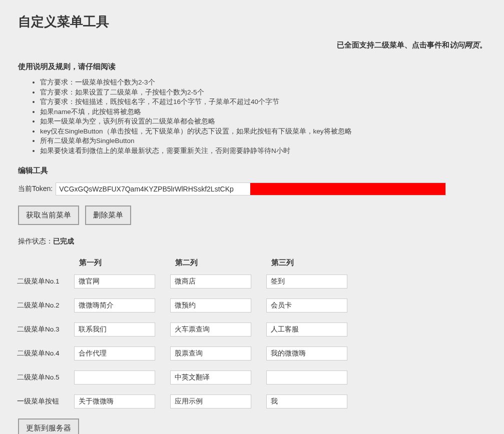 This screenshot has height=434, width=504. Describe the element at coordinates (253, 171) in the screenshot. I see `edit-tool-heading: 编辑工具` at that location.